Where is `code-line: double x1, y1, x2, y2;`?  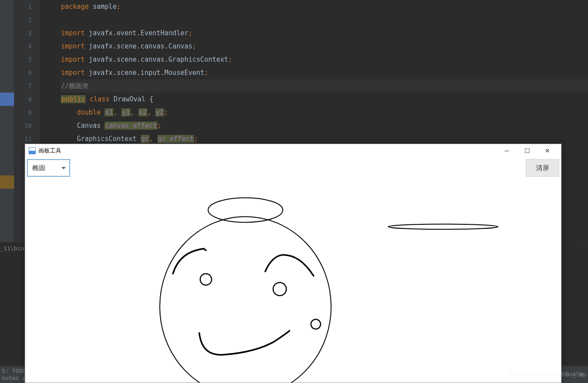 code-line: double x1, y1, x2, y2; is located at coordinates (325, 112).